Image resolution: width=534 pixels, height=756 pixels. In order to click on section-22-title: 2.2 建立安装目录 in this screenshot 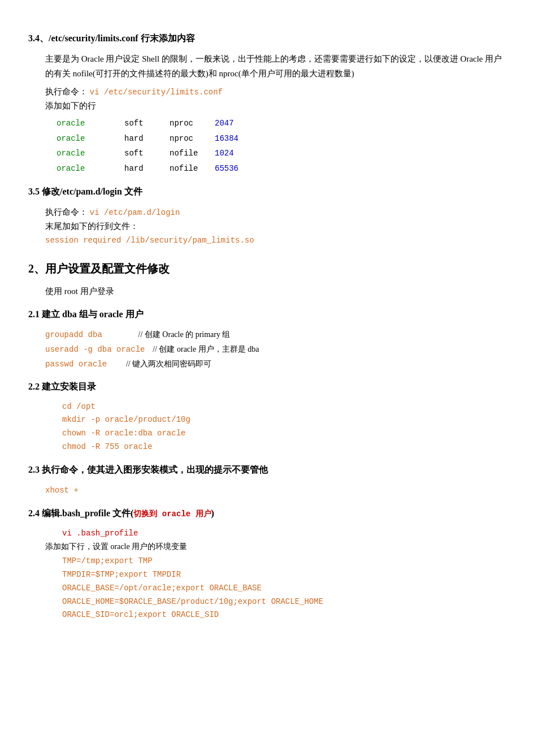, I will do `click(267, 387)`.